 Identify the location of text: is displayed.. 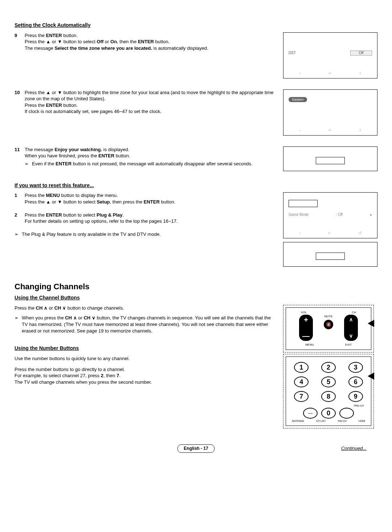
(115, 150).